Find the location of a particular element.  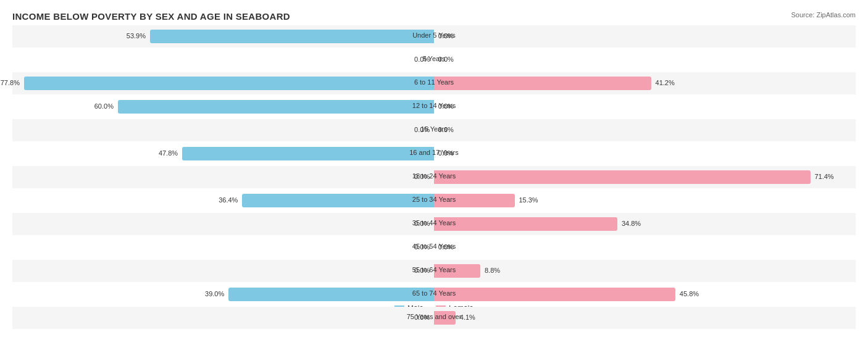

row-label: 5 Years is located at coordinates (435, 59).